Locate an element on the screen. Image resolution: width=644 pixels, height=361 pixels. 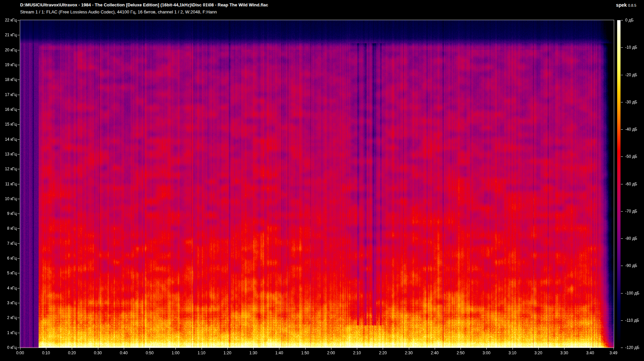
freq-tick-label: 1 кГц is located at coordinates (8, 333).